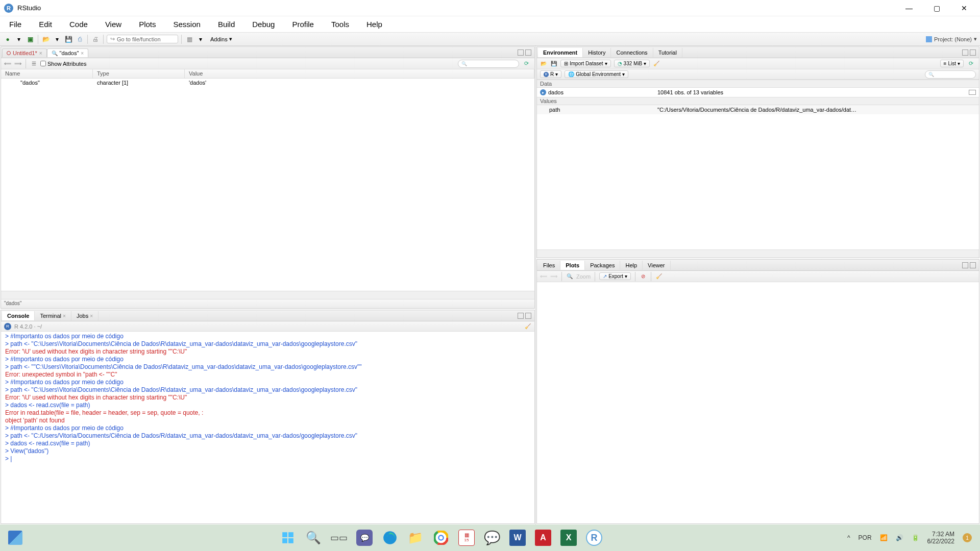 This screenshot has width=980, height=551. What do you see at coordinates (597, 53) in the screenshot?
I see `tab-history: History` at bounding box center [597, 53].